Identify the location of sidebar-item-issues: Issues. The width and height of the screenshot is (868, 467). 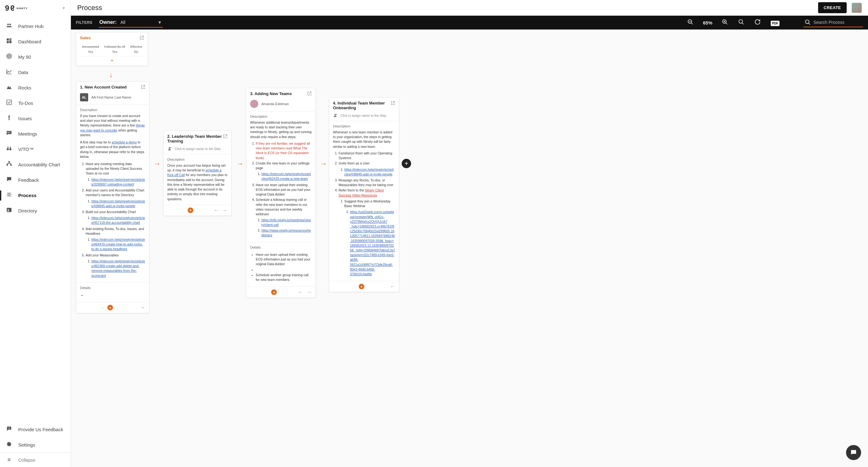
(35, 119).